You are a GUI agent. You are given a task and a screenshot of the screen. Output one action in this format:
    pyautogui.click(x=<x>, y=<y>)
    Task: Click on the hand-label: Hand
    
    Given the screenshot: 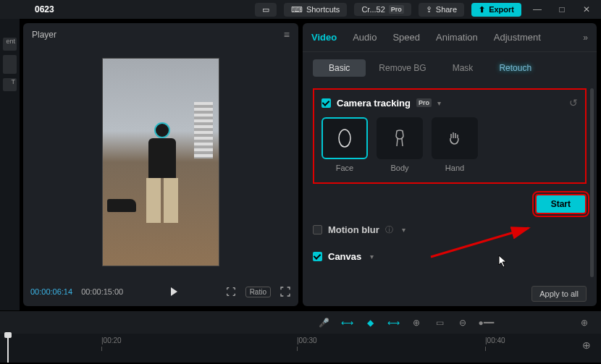 What is the action you would take?
    pyautogui.click(x=455, y=168)
    